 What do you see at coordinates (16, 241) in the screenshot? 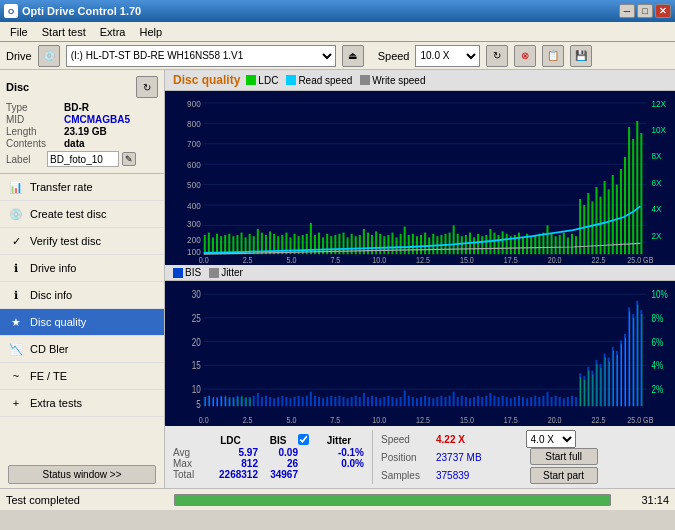
I see `verify-test-disc-icon: ✓` at bounding box center [16, 241].